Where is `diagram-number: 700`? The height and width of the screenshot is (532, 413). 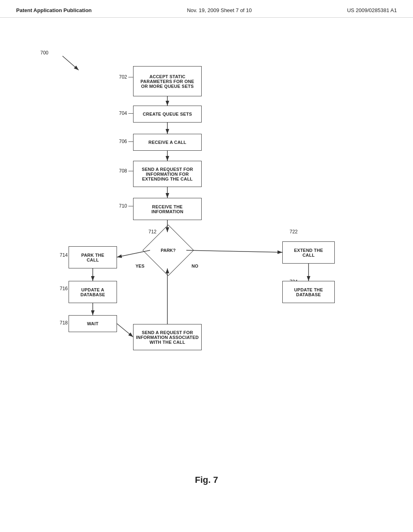
diagram-number: 700 is located at coordinates (44, 53).